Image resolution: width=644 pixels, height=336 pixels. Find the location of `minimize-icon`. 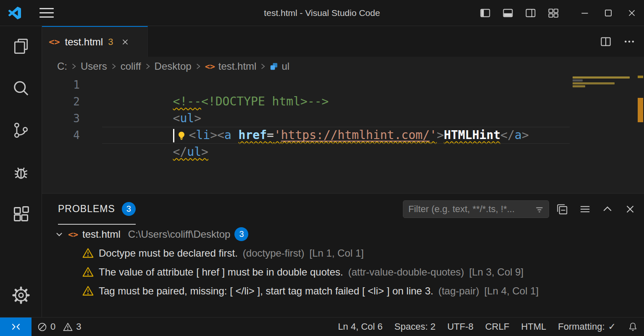

minimize-icon is located at coordinates (585, 13).